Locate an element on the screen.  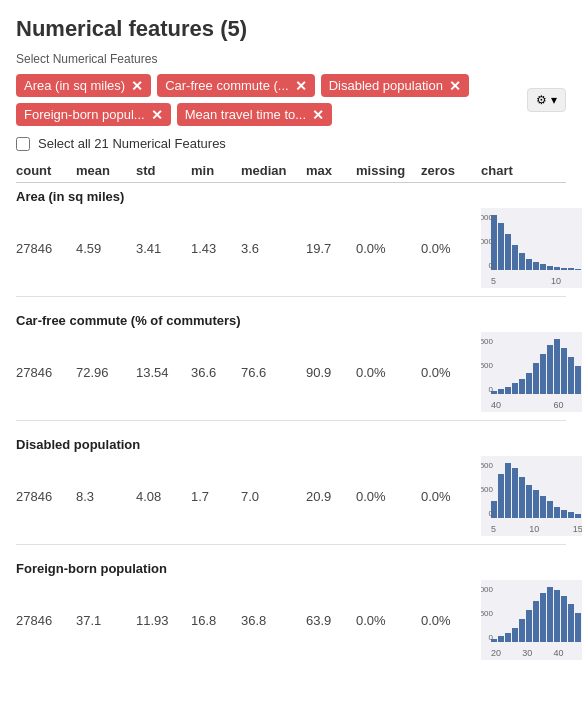
cell-missing: 0.0% is located at coordinates (388, 248).